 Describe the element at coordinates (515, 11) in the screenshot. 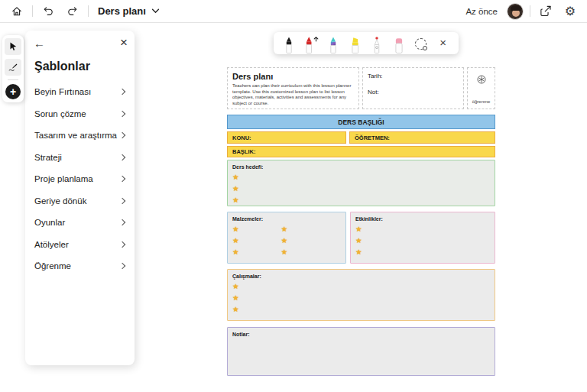

I see `avatar` at that location.